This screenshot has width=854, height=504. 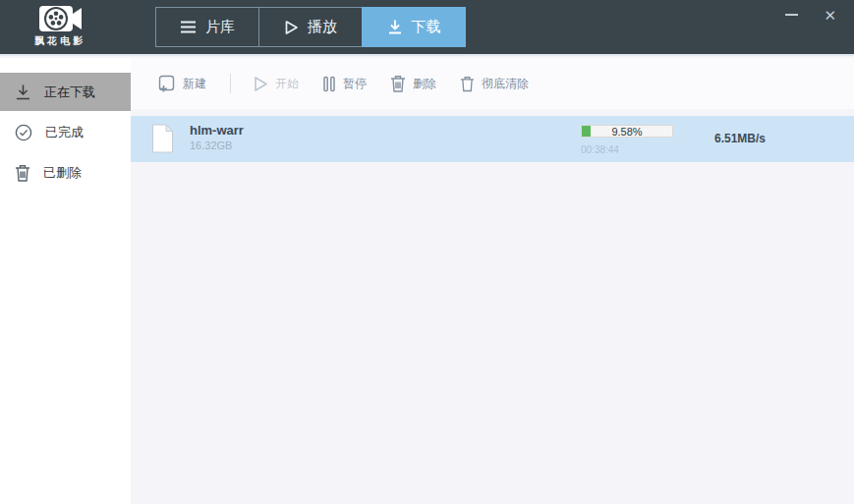 What do you see at coordinates (65, 132) in the screenshot?
I see `sidebar-item-completed: 已完成` at bounding box center [65, 132].